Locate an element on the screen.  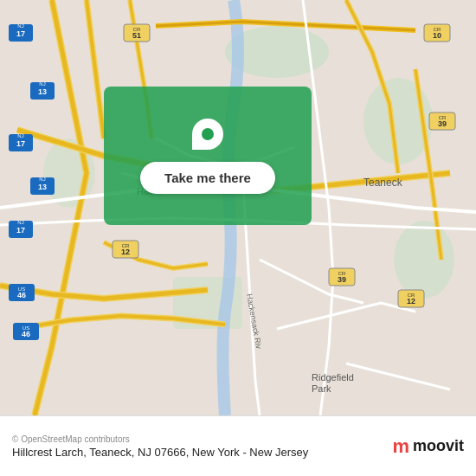
map-overlay: Take me there is located at coordinates (208, 156).